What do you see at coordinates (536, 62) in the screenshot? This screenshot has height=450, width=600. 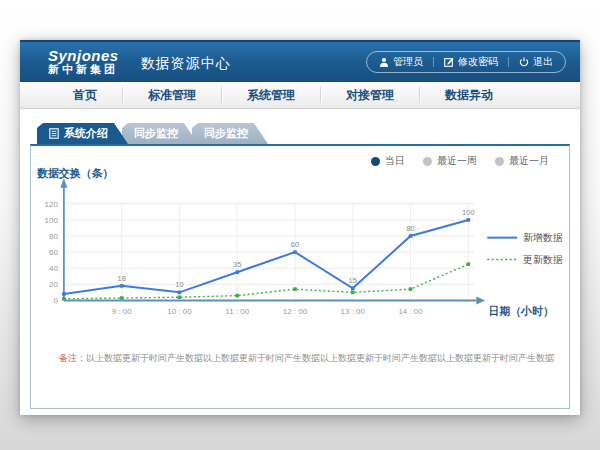 I see `logout-button: 退出` at bounding box center [536, 62].